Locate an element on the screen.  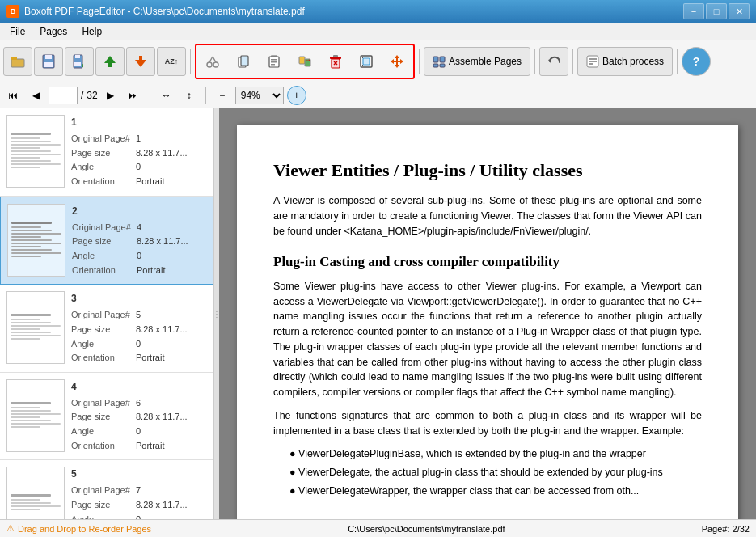
status-file-path: C:\Users\pc\Documents\mytranslate.pdf is located at coordinates (427, 529).